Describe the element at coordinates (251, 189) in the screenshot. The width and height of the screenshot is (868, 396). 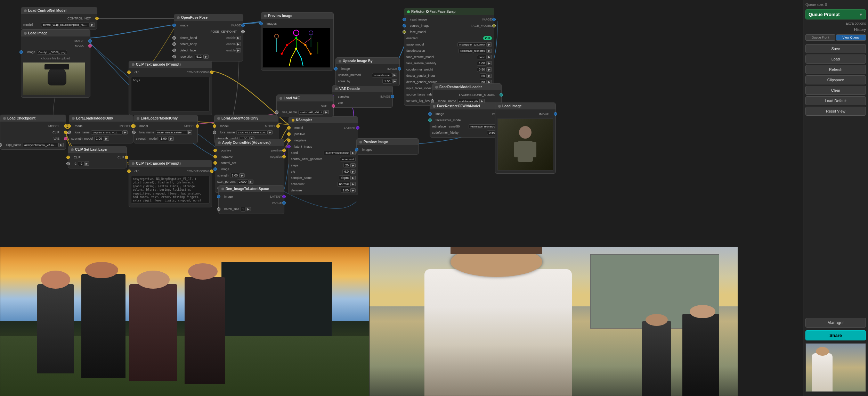
I see `den-image-to-latent-title: Den_ImageToLatentSpace` at that location.